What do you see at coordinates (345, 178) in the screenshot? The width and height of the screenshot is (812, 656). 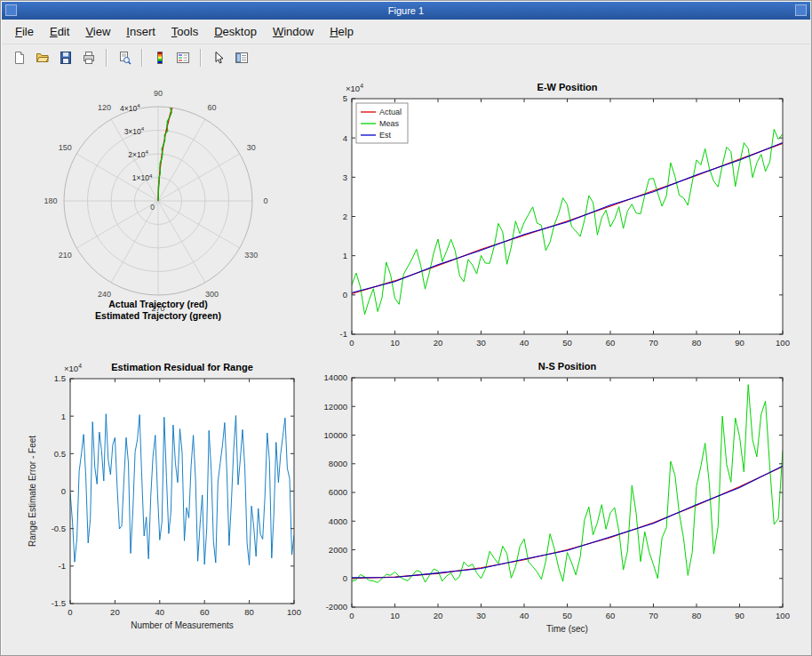 I see `svg-text: 3` at bounding box center [345, 178].